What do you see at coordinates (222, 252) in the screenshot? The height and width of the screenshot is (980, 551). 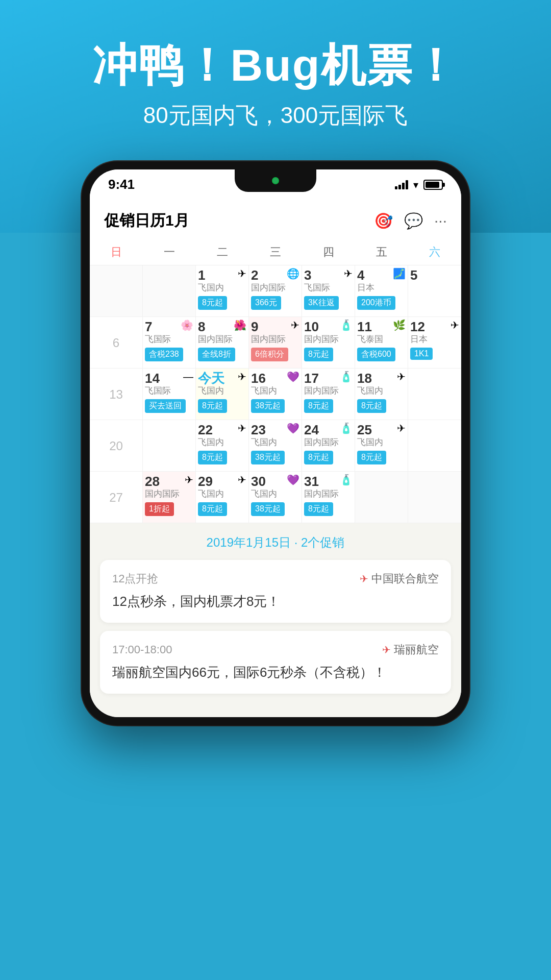 I see `weekday-tue: 二` at bounding box center [222, 252].